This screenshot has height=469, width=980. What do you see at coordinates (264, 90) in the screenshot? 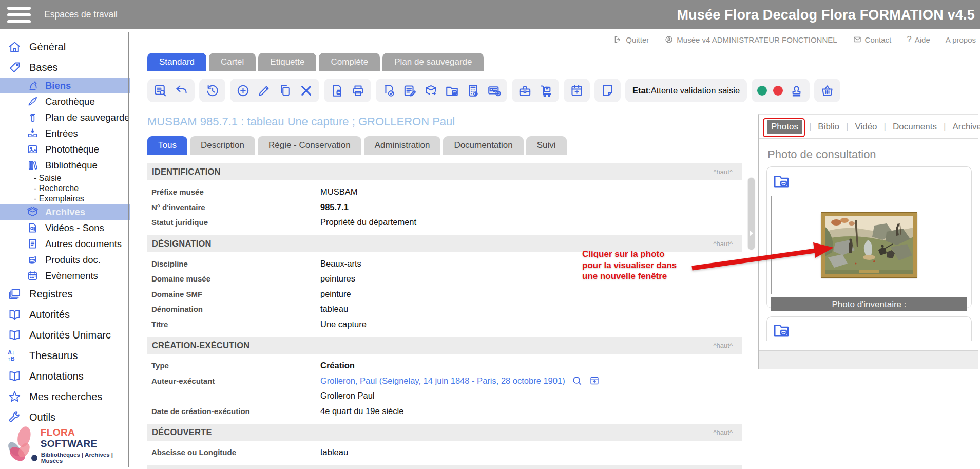
I see `edit-icon` at bounding box center [264, 90].